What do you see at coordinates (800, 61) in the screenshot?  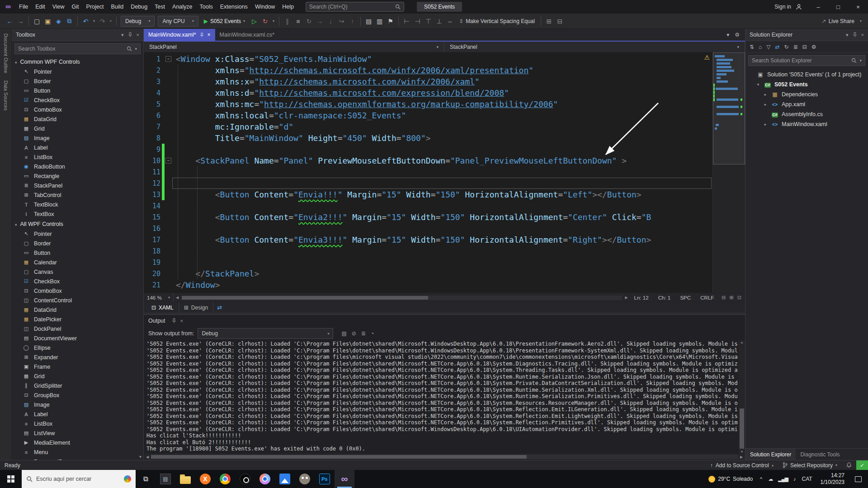 I see `solution-search-input` at bounding box center [800, 61].